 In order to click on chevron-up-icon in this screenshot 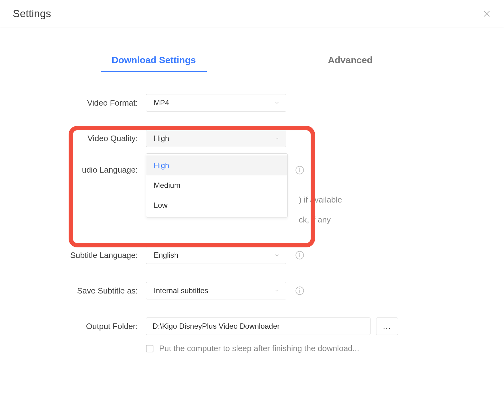, I will do `click(277, 138)`.